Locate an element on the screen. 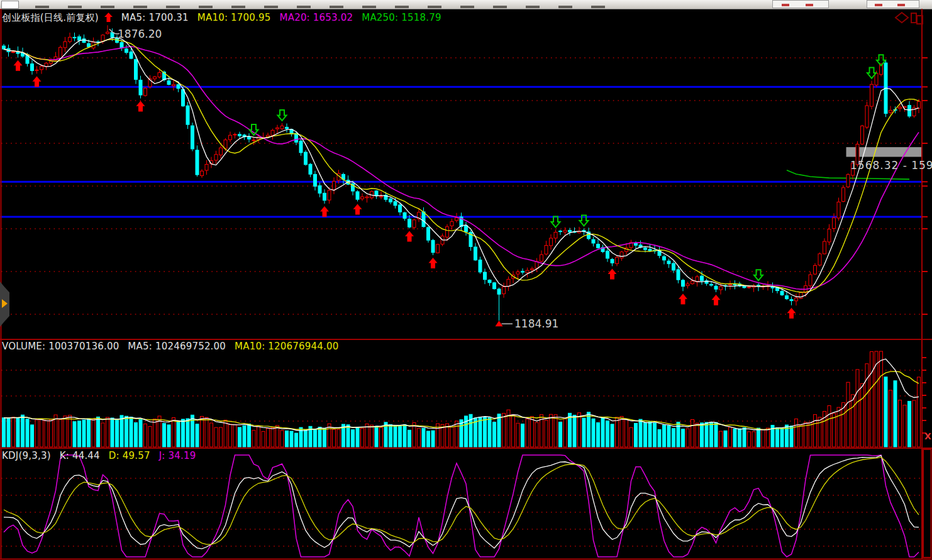  symbol-title: 创业板指(日线.前复权) is located at coordinates (50, 18).